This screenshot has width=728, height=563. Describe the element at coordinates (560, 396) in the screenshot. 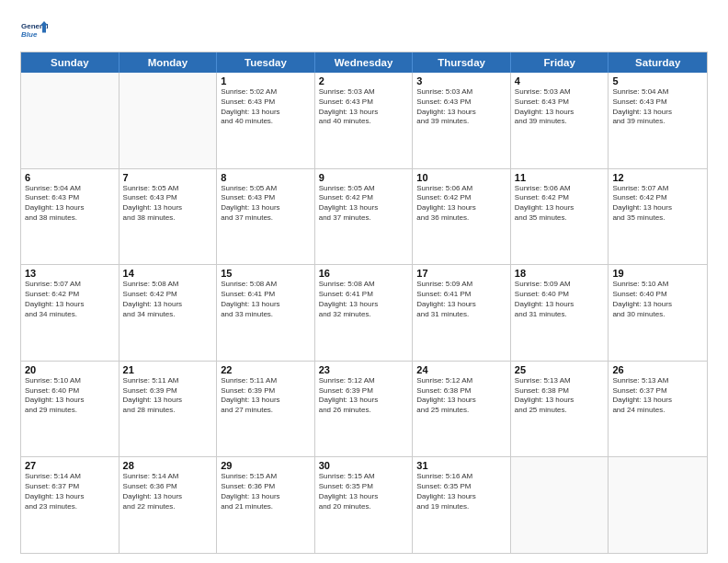

I see `cell-info: Sunrise: 5:13 AMSunset: 6:38 PMDaylight:…` at that location.